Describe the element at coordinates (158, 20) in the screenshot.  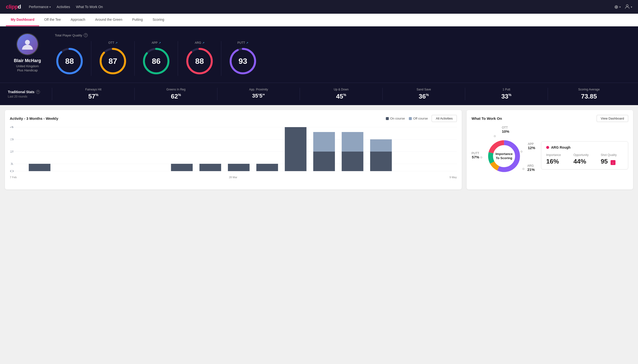
I see `tab-scoring: Scoring` at that location.